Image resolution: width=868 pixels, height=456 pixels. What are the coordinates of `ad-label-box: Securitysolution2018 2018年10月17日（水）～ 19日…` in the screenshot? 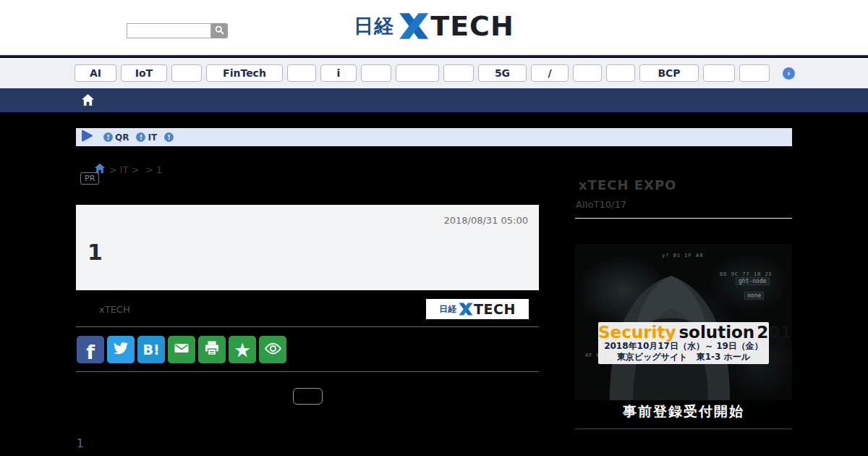 It's located at (684, 343).